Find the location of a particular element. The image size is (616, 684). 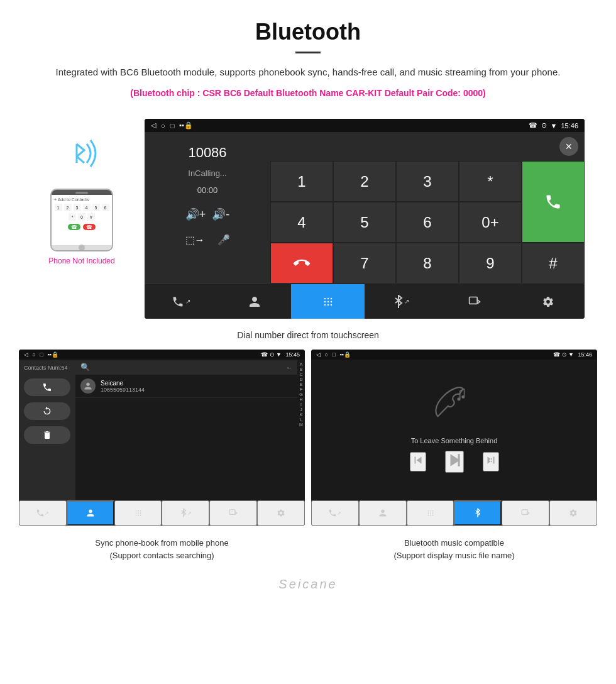

music-nav-contacts-button is located at coordinates (383, 513).